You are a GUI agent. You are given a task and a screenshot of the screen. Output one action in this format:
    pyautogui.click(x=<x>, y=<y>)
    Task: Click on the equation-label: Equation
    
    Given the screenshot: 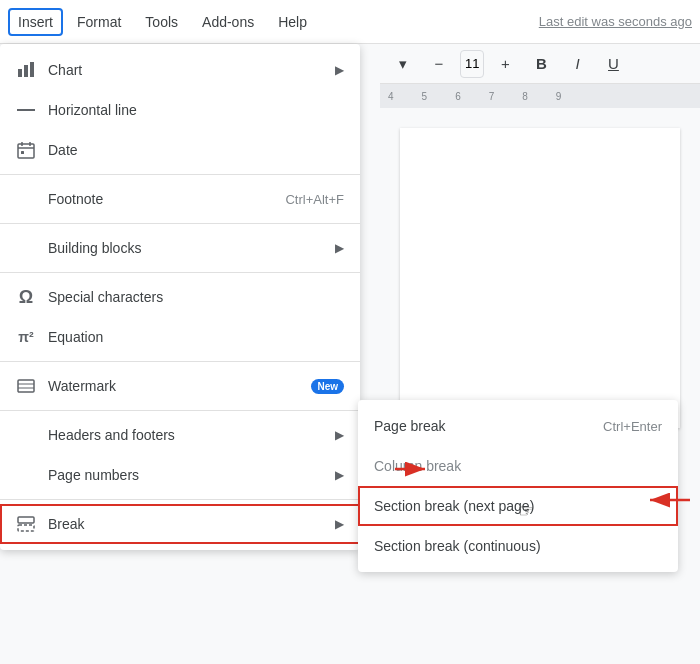 What is the action you would take?
    pyautogui.click(x=196, y=337)
    